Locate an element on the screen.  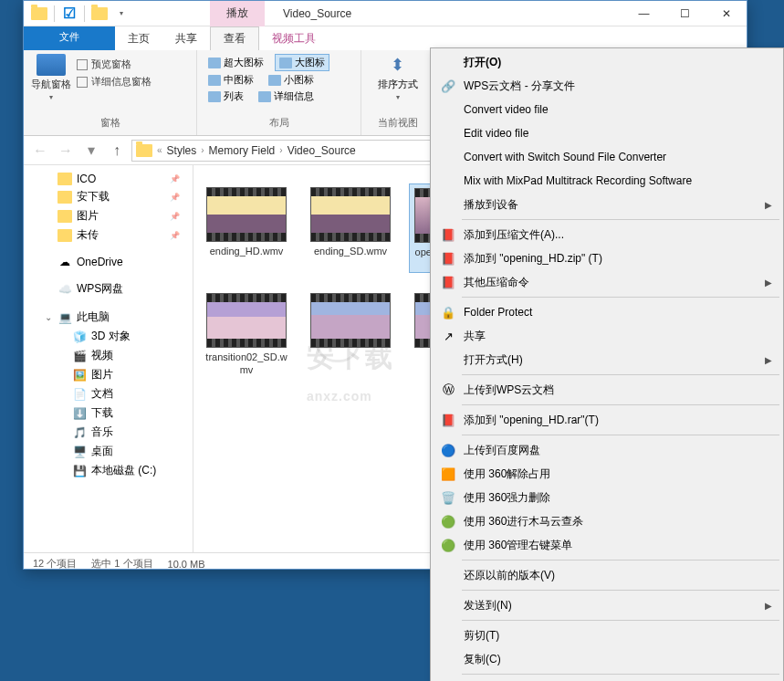
share-icon: ↗ is located at coordinates (448, 336).